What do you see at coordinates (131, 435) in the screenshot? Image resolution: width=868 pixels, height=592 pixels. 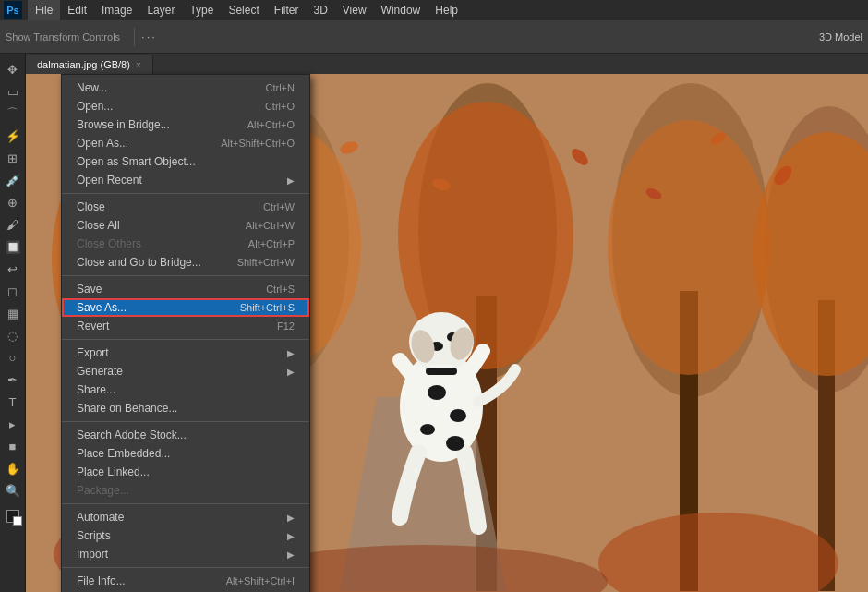 I see `menu-search-stock-label: Search Adobe Stock...` at bounding box center [131, 435].